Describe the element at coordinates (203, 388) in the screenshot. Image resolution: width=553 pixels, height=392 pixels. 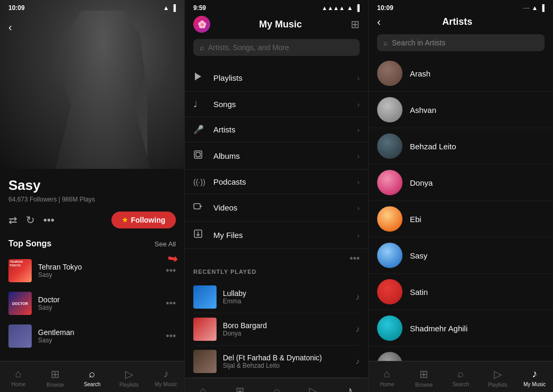
I see `home-icon-p2: ⌂` at that location.